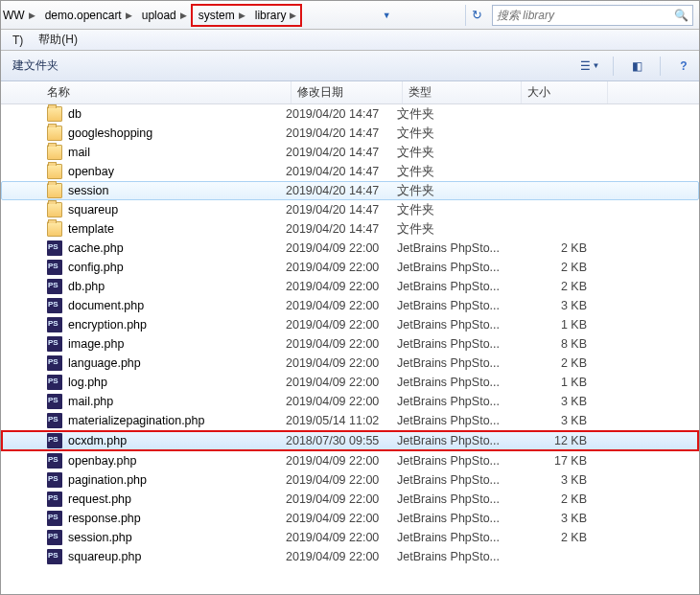 Image resolution: width=700 pixels, height=595 pixels. What do you see at coordinates (637, 66) in the screenshot?
I see `pane-icon: ◧` at bounding box center [637, 66].